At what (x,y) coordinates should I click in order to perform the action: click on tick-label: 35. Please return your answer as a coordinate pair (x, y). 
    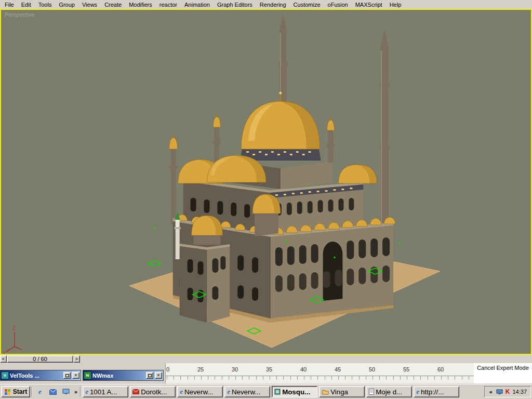
    Looking at the image, I should click on (269, 369).